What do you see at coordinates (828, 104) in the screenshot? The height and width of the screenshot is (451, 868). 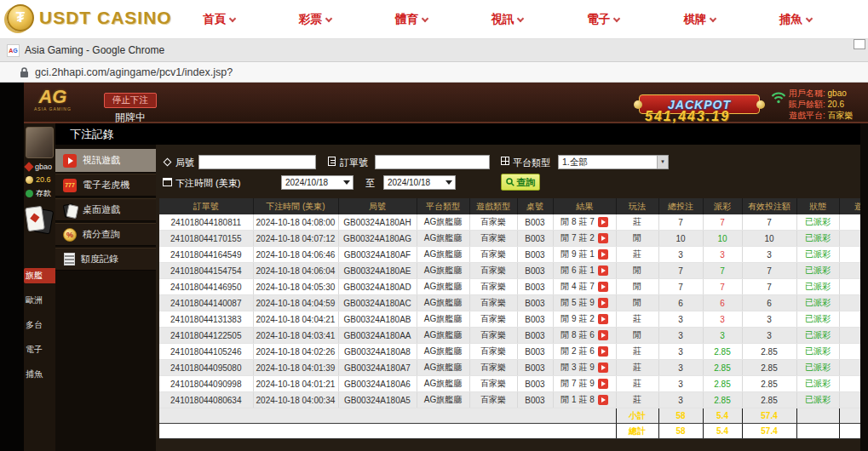 I see `user-info-line: 賬戶餘額: 20.6` at bounding box center [828, 104].